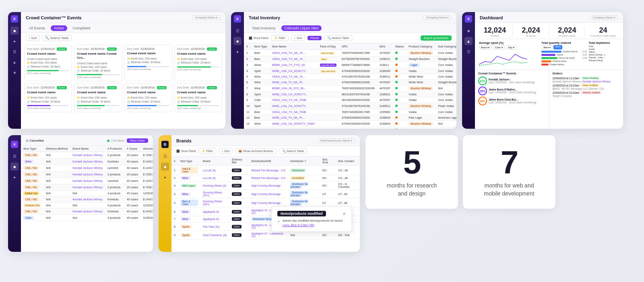 This screenshot has width=644, height=282. I want to click on dash-sidebar-3: ☰, so click(469, 51).